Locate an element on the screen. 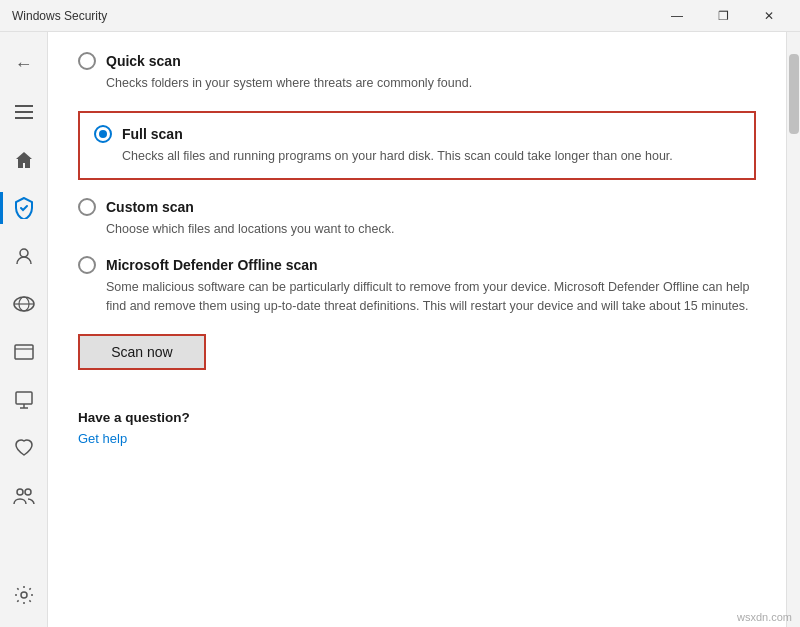  sidebar-item-app-browser is located at coordinates (24, 352).